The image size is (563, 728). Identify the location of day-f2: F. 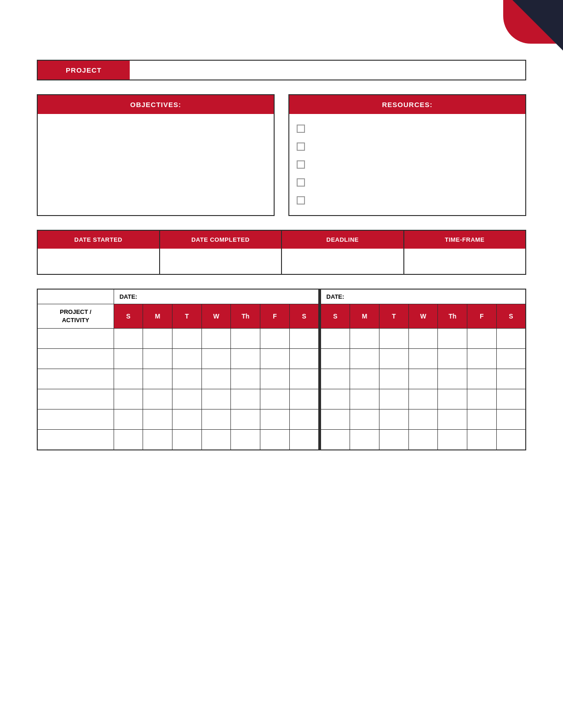
(482, 316).